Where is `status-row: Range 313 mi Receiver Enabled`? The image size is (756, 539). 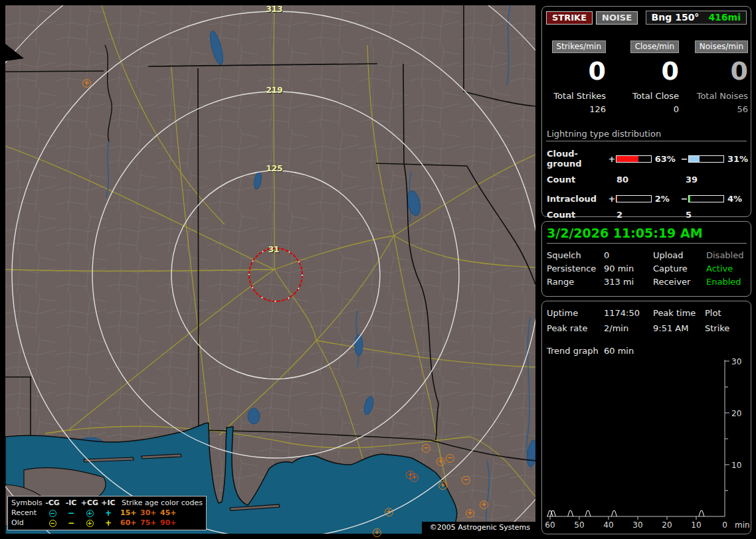
status-row: Range 313 mi Receiver Enabled is located at coordinates (646, 283).